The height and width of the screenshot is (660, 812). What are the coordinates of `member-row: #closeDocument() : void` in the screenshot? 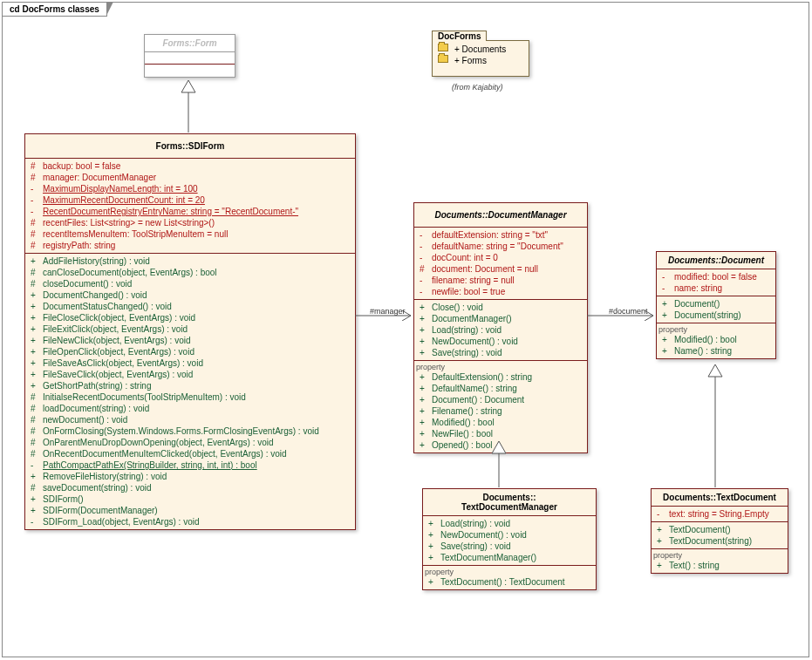 It's located at (190, 284).